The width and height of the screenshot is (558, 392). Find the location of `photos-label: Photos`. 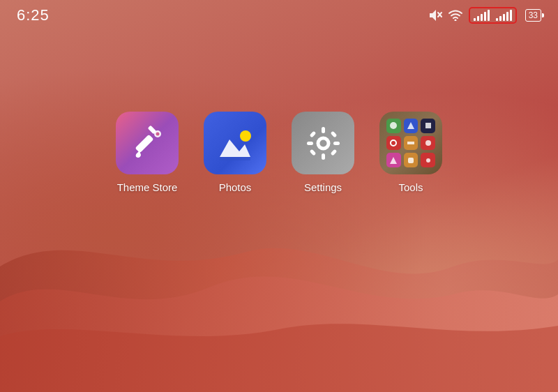

photos-label: Photos is located at coordinates (236, 187).